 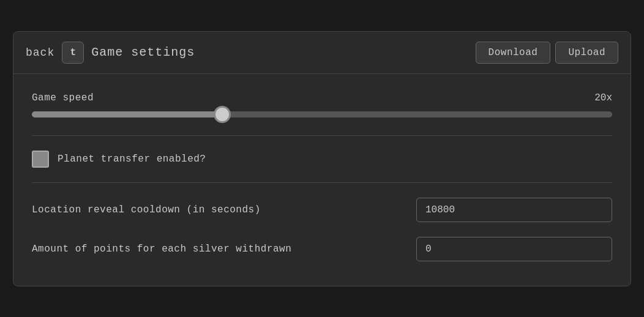 What do you see at coordinates (322, 53) in the screenshot?
I see `header: back t Game settings Download Upload` at bounding box center [322, 53].